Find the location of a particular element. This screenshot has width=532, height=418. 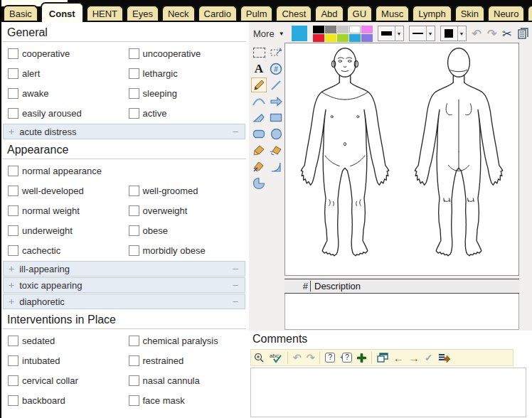

tab-eyes: Eyes is located at coordinates (142, 13).